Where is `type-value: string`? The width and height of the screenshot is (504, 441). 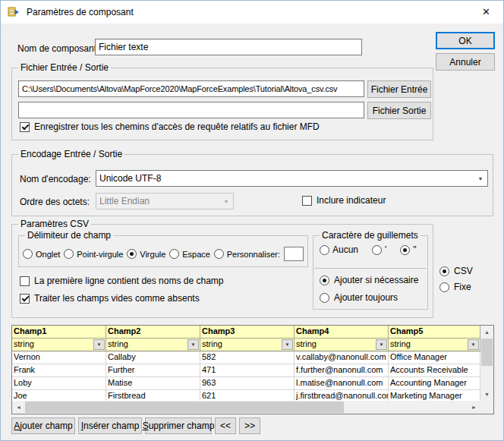 type-value: string is located at coordinates (213, 344).